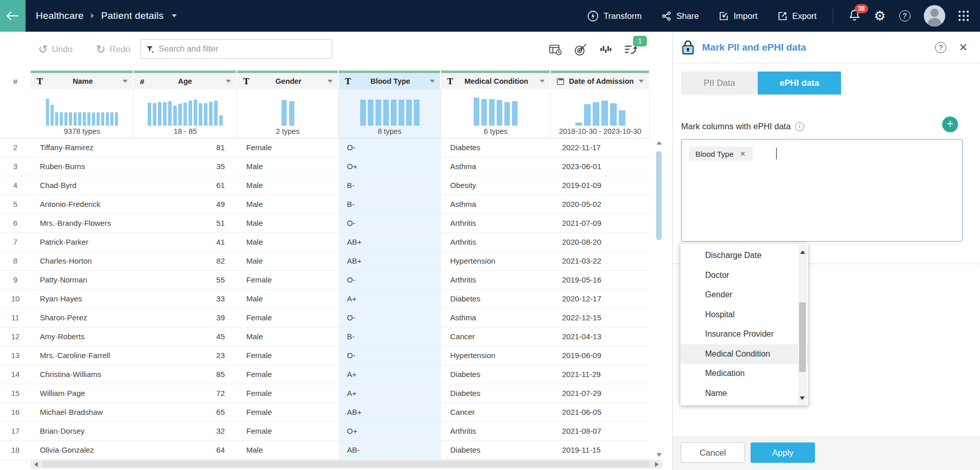 Image resolution: width=980 pixels, height=470 pixels. I want to click on settings-gear-icon: ⚙, so click(880, 16).